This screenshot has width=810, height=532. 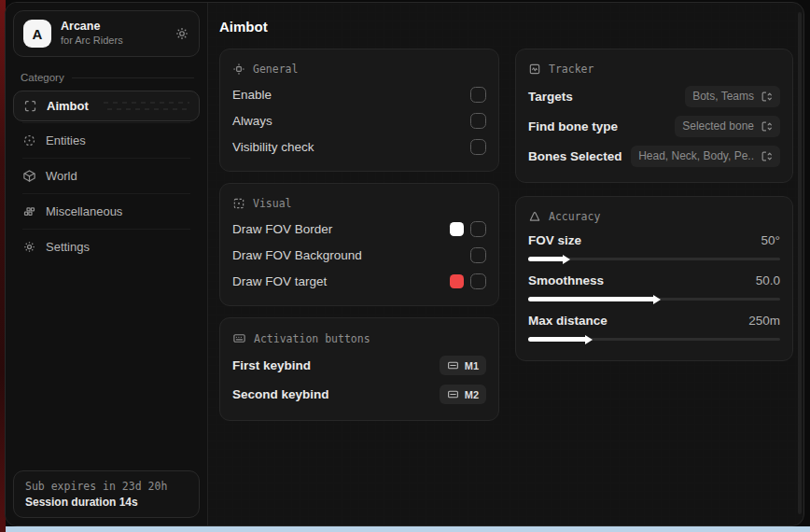 What do you see at coordinates (359, 245) in the screenshot?
I see `panel-visual: Visual Draw FOV Border Draw FOV Backgrou…` at bounding box center [359, 245].